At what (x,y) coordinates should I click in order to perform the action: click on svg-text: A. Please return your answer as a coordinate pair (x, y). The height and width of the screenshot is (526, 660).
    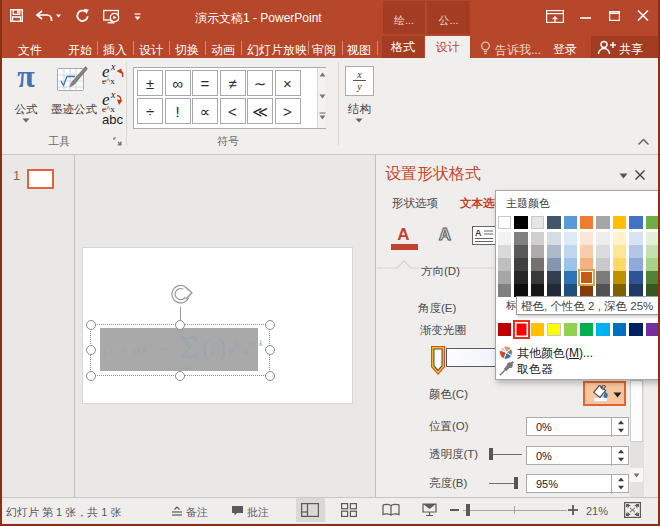
    Looking at the image, I should click on (478, 233).